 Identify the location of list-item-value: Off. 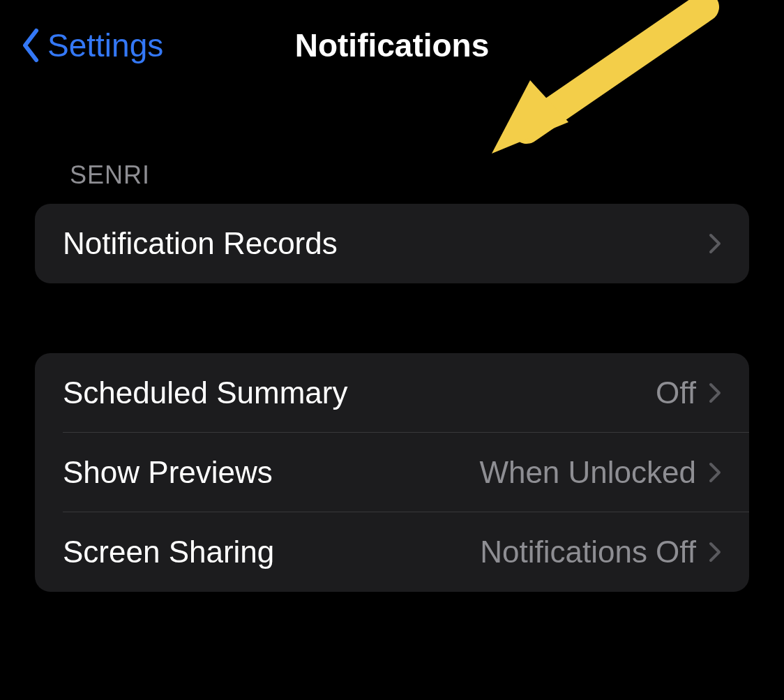
(676, 393).